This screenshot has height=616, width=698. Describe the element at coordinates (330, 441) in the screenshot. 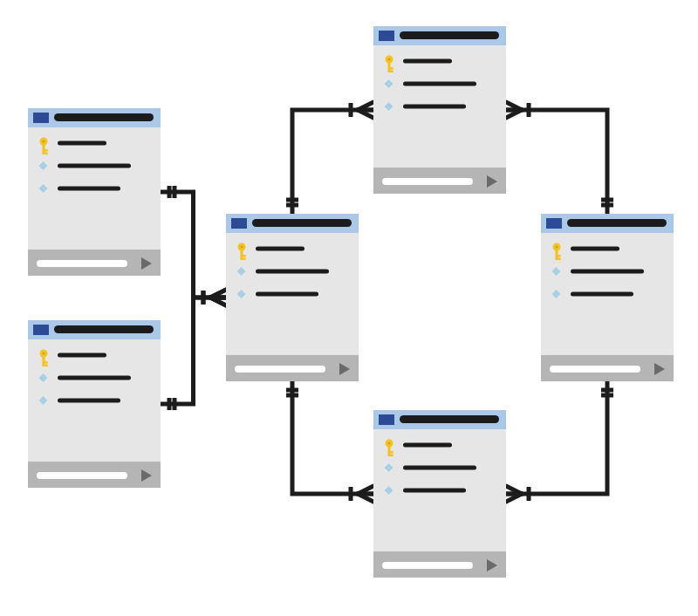

I see `relationship-r4` at that location.